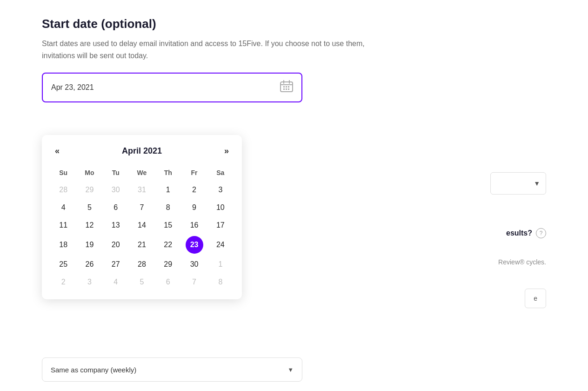  Describe the element at coordinates (194, 208) in the screenshot. I see `calendar-day-cell: 9` at that location.